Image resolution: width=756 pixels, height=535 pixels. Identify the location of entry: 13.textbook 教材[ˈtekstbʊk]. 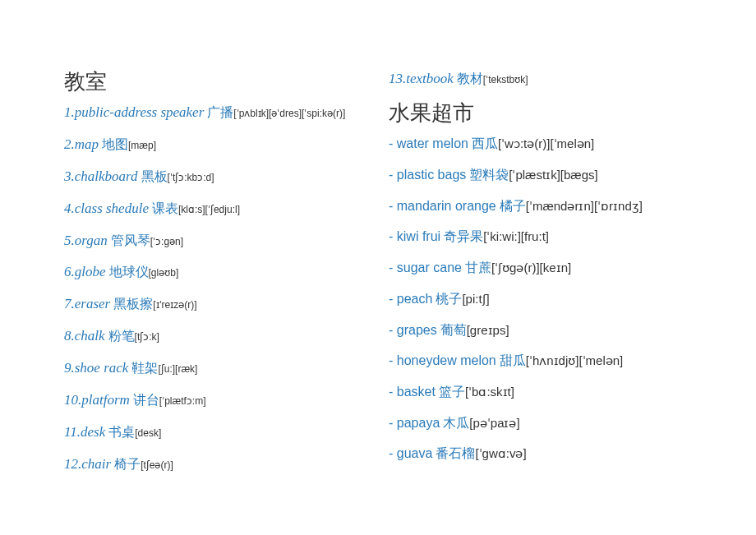
(551, 79).